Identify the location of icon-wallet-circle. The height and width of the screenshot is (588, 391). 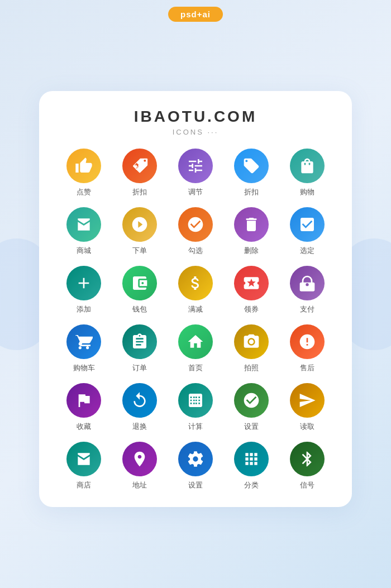
(140, 283).